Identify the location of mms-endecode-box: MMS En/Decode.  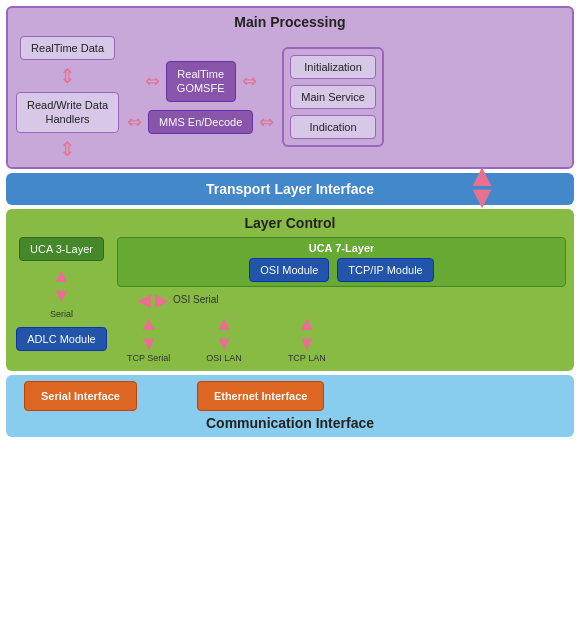
(200, 122).